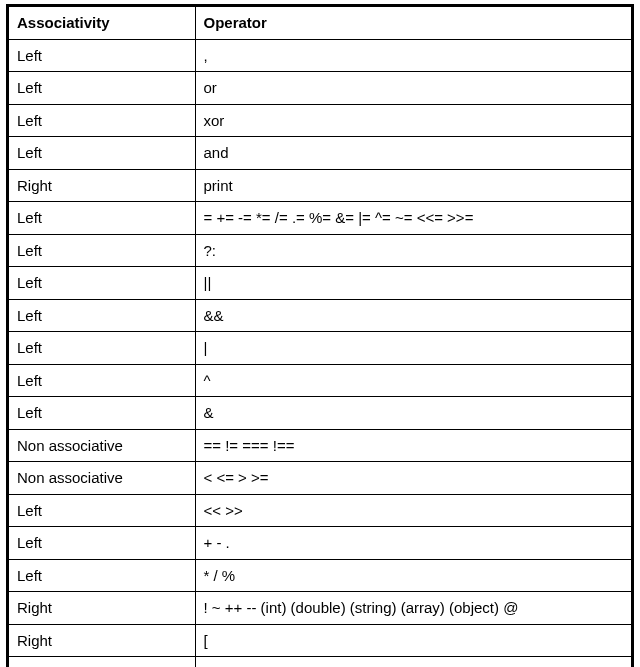  What do you see at coordinates (320, 446) in the screenshot?
I see `table-row: Non associative== != === !==` at bounding box center [320, 446].